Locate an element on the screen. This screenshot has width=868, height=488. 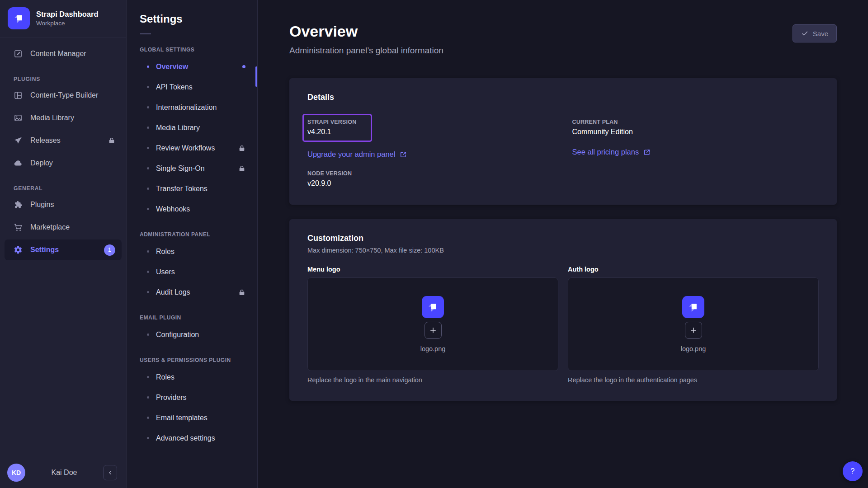
menu-logo-column: Menu logo logo.png is located at coordinates (433, 324).